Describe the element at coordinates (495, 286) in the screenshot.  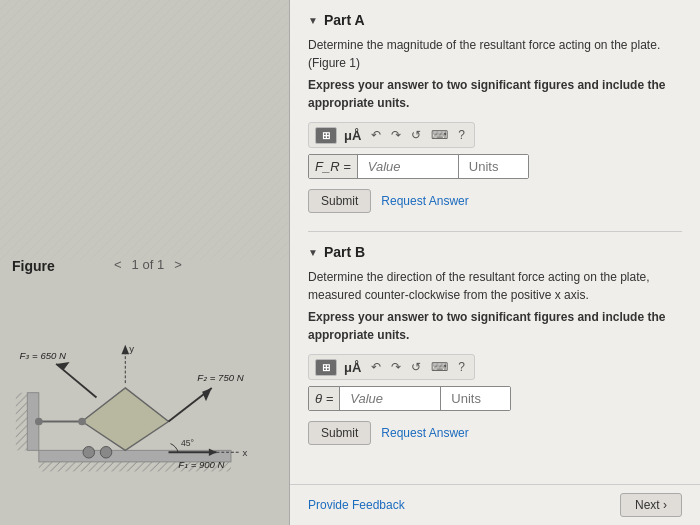
I see `part-b-description: Determine the direction of the resultant…` at that location.